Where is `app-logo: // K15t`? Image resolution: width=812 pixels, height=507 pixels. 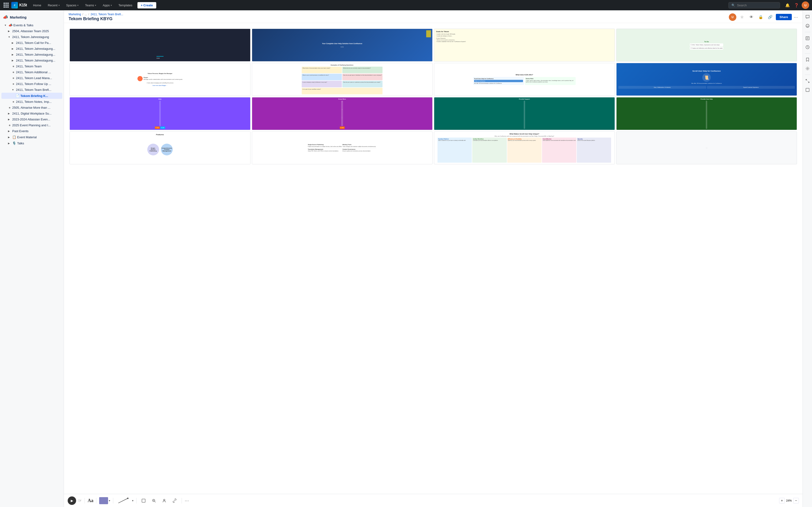
app-logo: // K15t is located at coordinates (19, 5).